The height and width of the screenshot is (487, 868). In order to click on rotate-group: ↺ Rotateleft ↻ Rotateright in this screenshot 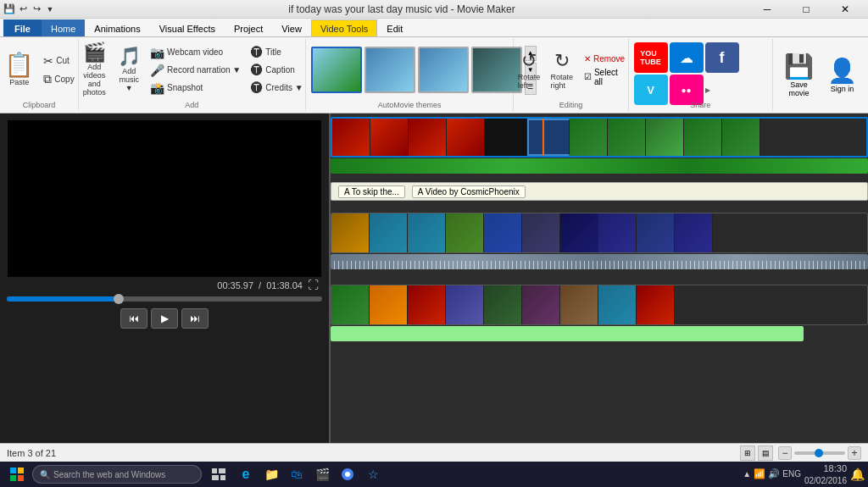, I will do `click(546, 69)`.